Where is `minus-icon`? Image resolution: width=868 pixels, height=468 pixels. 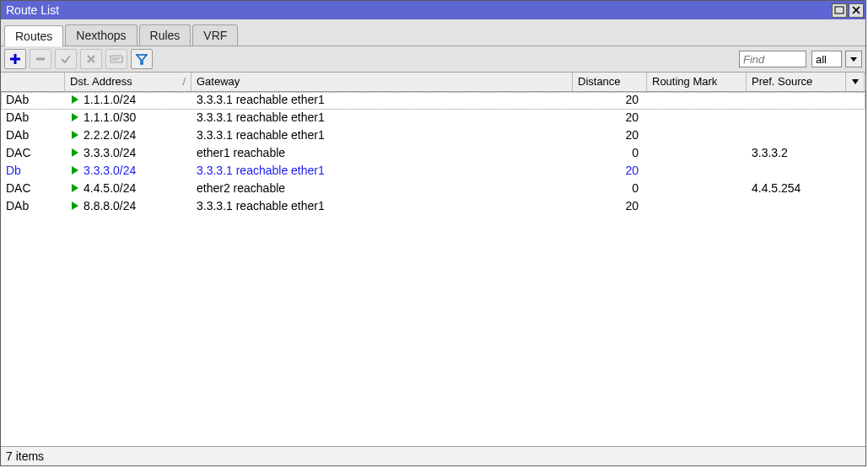 minus-icon is located at coordinates (40, 59).